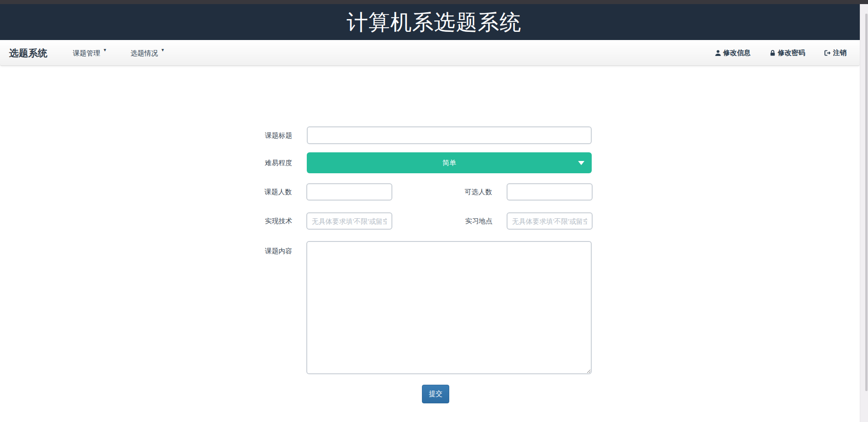  Describe the element at coordinates (147, 53) in the screenshot. I see `menu-selection-status: 选题情况▼` at that location.